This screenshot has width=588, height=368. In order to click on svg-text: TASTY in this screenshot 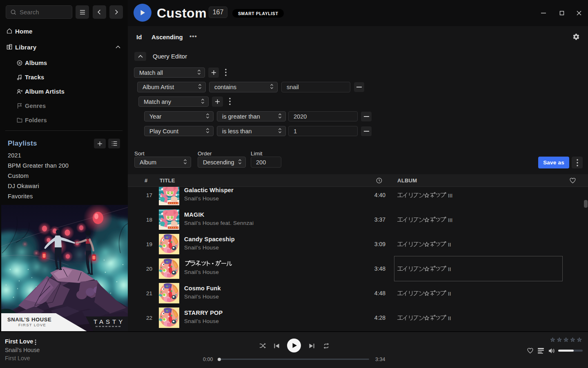, I will do `click(109, 321)`.